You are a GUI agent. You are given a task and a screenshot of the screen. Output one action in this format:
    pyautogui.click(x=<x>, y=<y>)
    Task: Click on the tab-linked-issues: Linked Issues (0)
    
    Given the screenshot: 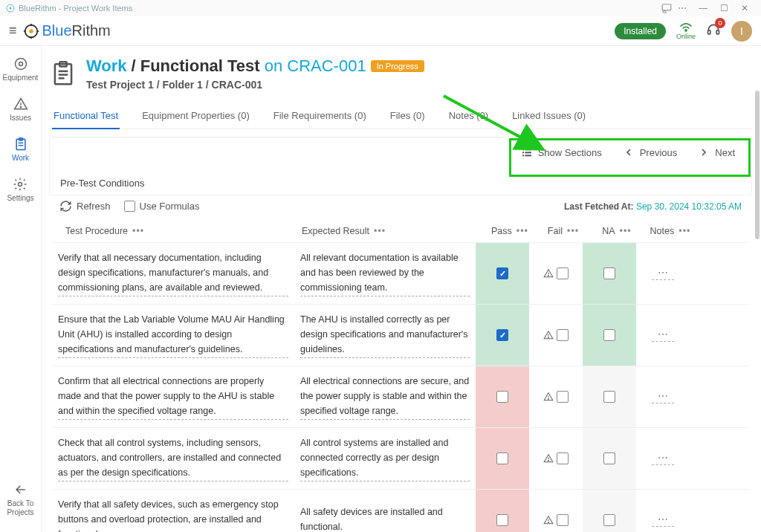 What is the action you would take?
    pyautogui.click(x=548, y=116)
    